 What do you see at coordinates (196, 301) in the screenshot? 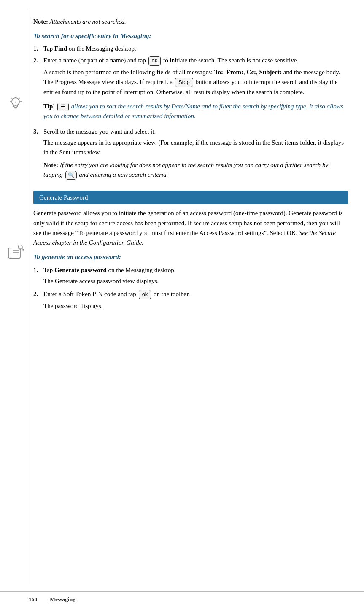
I see `access-step-2-content: Enter a Soft Token PIN code and tap ok o…` at bounding box center [196, 301].